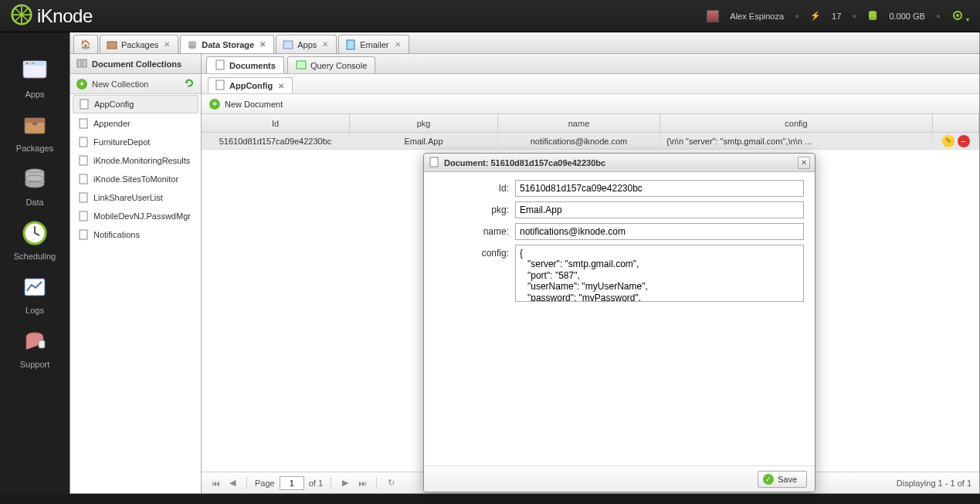  I want to click on page-input, so click(292, 483).